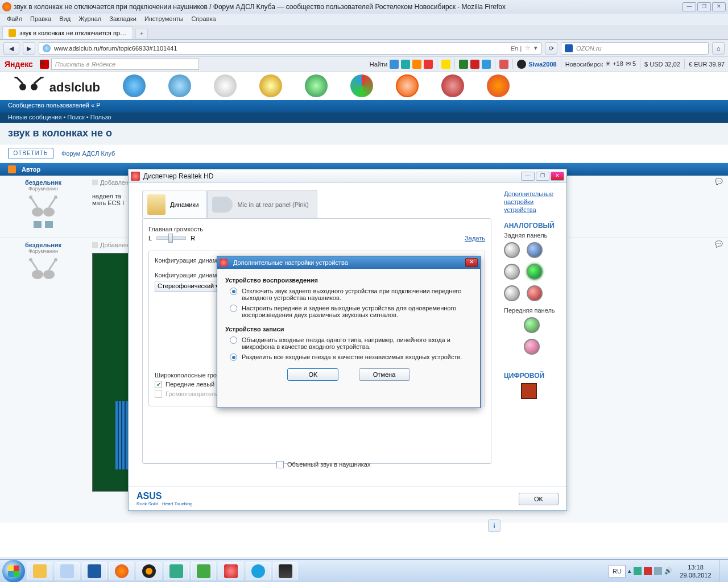 The height and width of the screenshot is (582, 728). What do you see at coordinates (29, 48) in the screenshot?
I see `forward-button: ▶` at bounding box center [29, 48].